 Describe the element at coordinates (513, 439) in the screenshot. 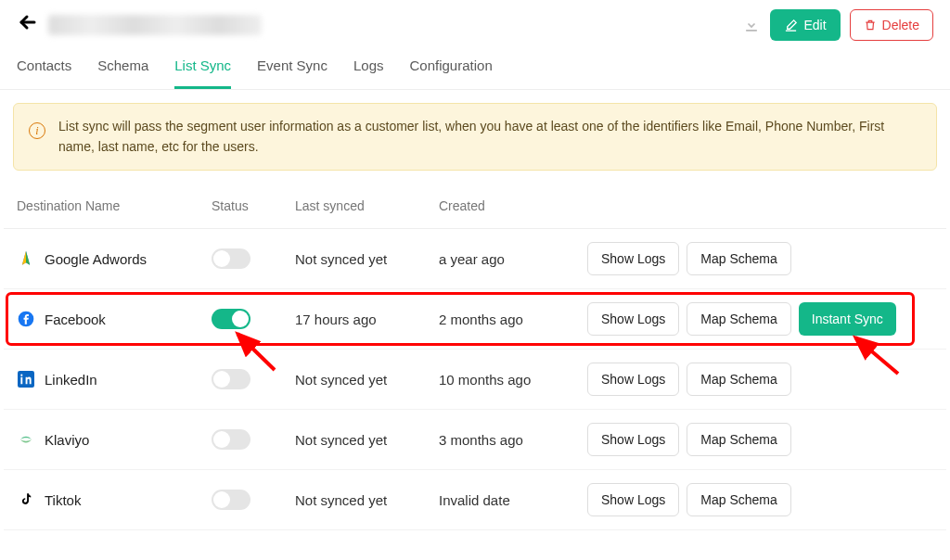

I see `created: 3 months ago` at that location.